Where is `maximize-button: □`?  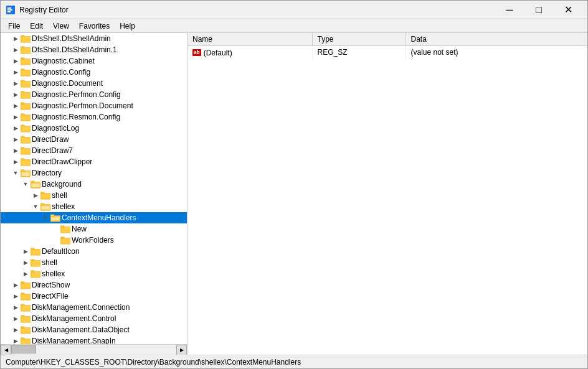 maximize-button: □ is located at coordinates (539, 10).